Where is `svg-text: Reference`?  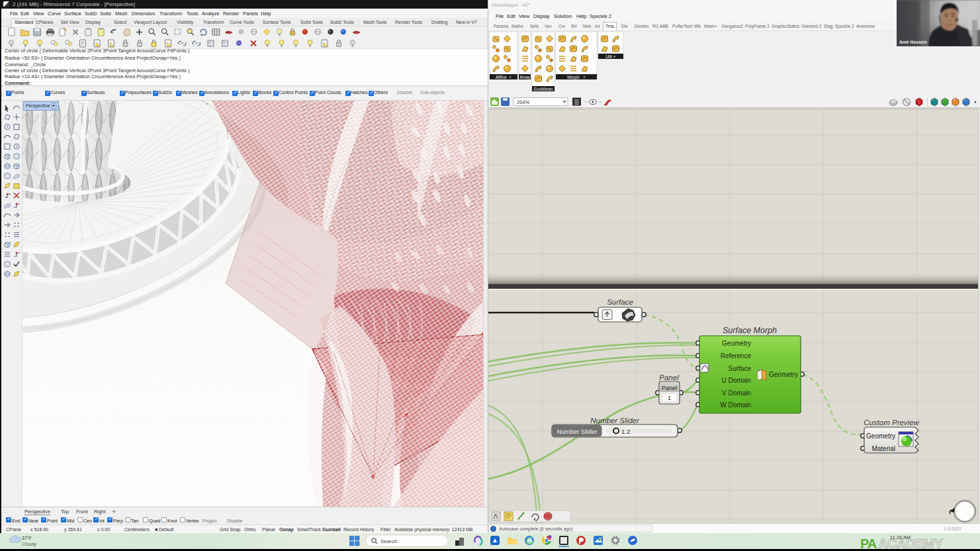 svg-text: Reference is located at coordinates (736, 356).